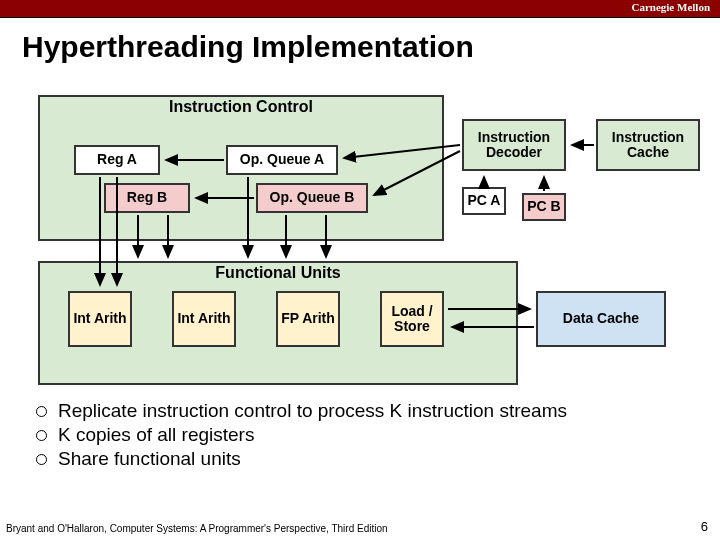 This screenshot has width=720, height=540. What do you see at coordinates (704, 526) in the screenshot?
I see `page-number: 6` at bounding box center [704, 526].